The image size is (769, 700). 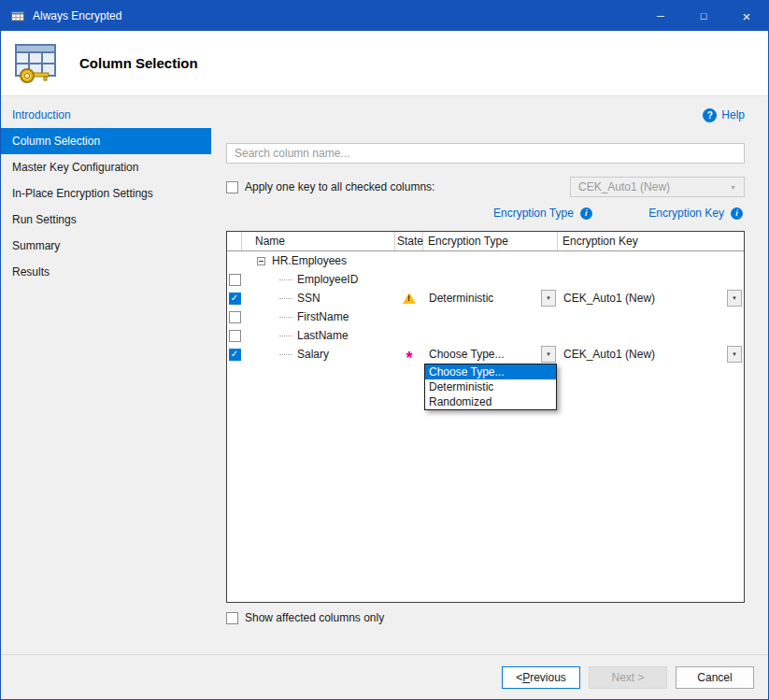 What do you see at coordinates (486, 115) in the screenshot?
I see `help-row: Help` at bounding box center [486, 115].